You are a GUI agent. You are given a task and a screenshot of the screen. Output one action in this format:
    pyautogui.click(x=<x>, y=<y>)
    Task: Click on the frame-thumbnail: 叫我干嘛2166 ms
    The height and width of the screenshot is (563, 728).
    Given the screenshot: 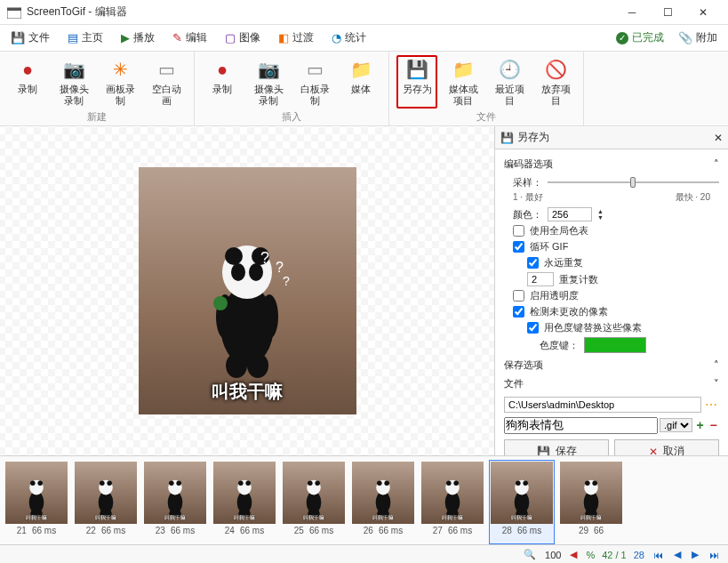 What is the action you would take?
    pyautogui.click(x=36, y=502)
    